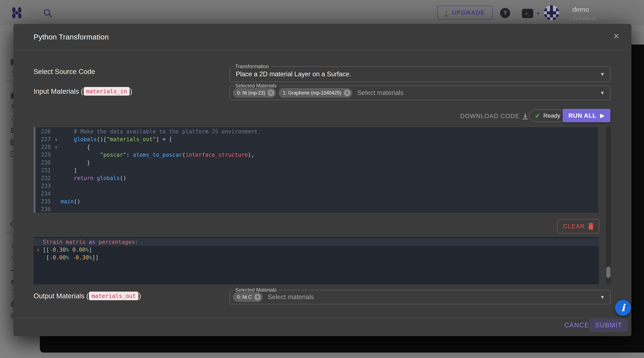 The height and width of the screenshot is (358, 644). What do you see at coordinates (44, 155) in the screenshot?
I see `line-number: 229` at bounding box center [44, 155].